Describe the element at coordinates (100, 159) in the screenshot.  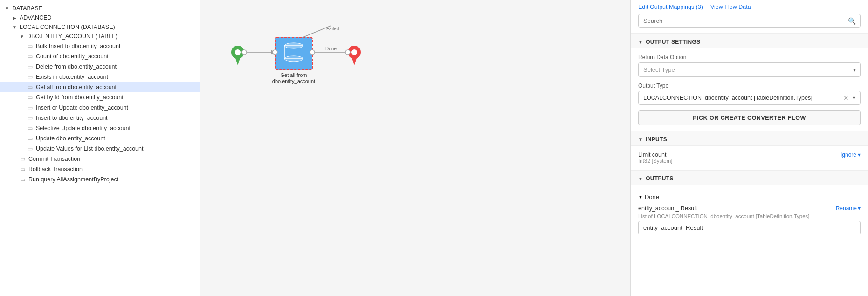
I see `sidebar-item-commit-transaction: ▭ Commit Transaction` at that location.